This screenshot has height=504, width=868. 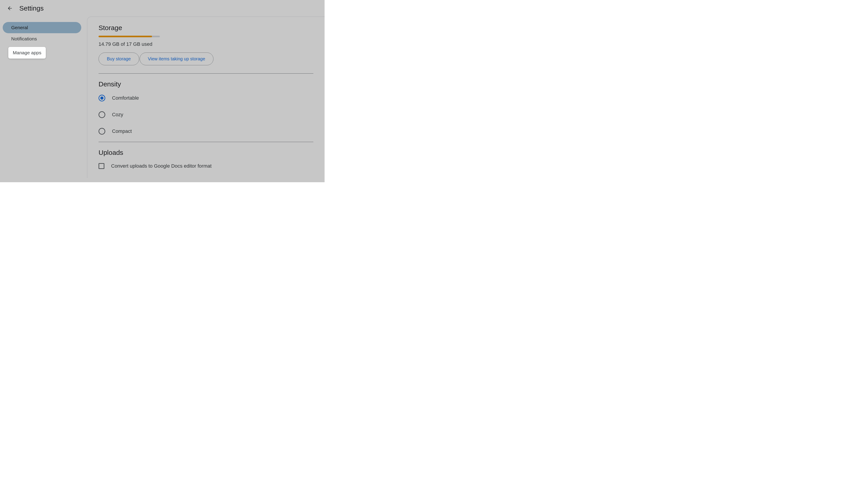 What do you see at coordinates (162, 8) in the screenshot?
I see `settings-header: Settings` at bounding box center [162, 8].